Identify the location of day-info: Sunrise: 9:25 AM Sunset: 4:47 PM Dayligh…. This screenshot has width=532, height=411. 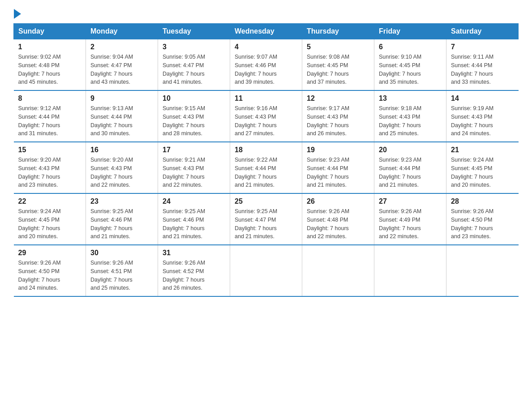
(266, 224).